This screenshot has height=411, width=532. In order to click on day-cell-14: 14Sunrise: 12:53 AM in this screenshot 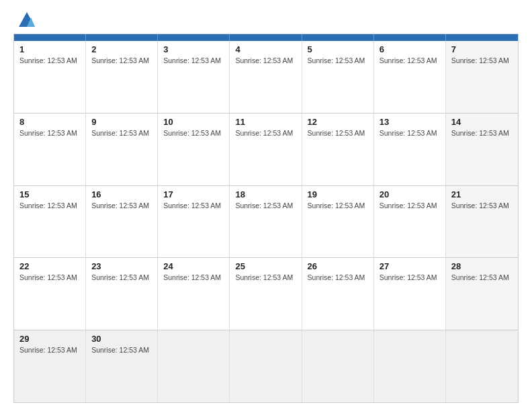, I will do `click(482, 149)`.